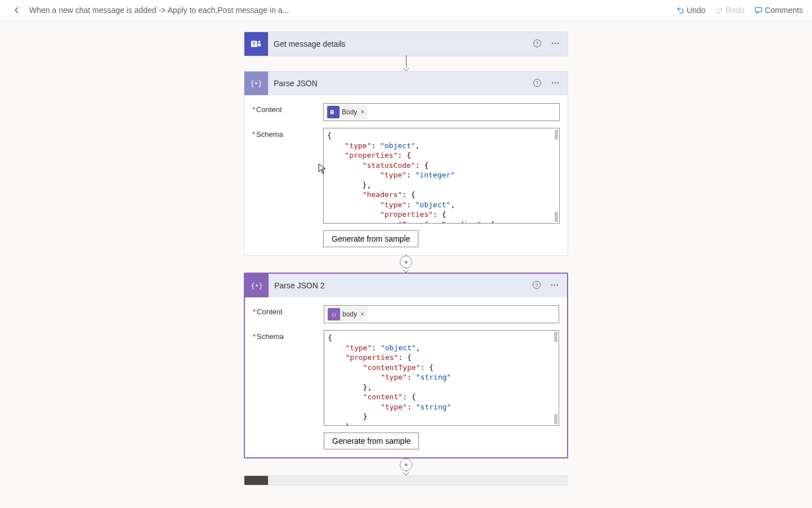 Image resolution: width=812 pixels, height=508 pixels. Describe the element at coordinates (406, 44) in the screenshot. I see `card-header: T Get message details ?` at that location.